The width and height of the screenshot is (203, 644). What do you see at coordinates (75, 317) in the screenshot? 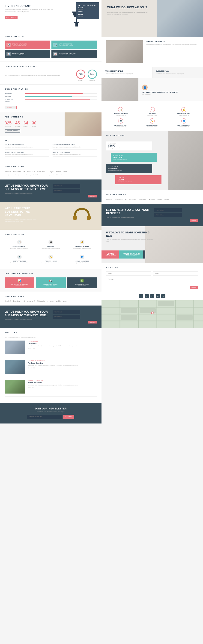
I see `cta-form-2: SUBMIT` at bounding box center [75, 317].